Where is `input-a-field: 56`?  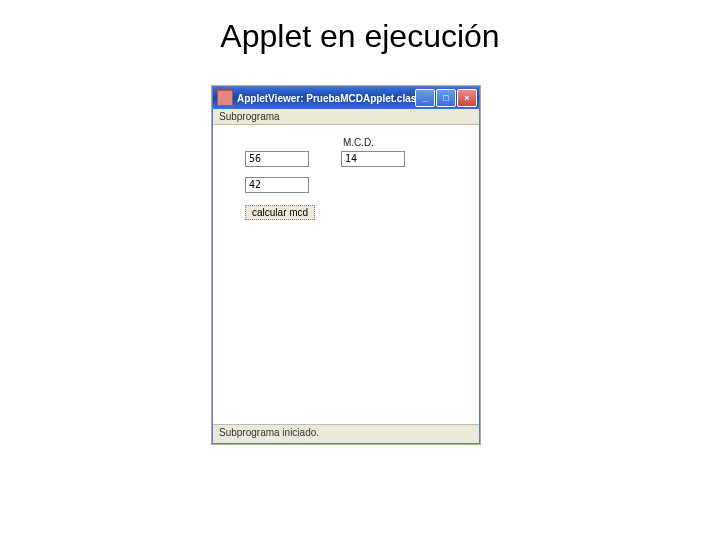 input-a-field: 56 is located at coordinates (277, 159).